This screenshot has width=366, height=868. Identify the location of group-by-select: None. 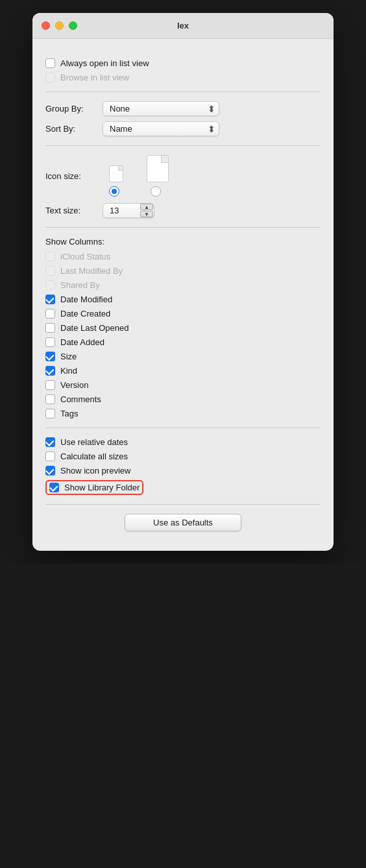
(161, 109).